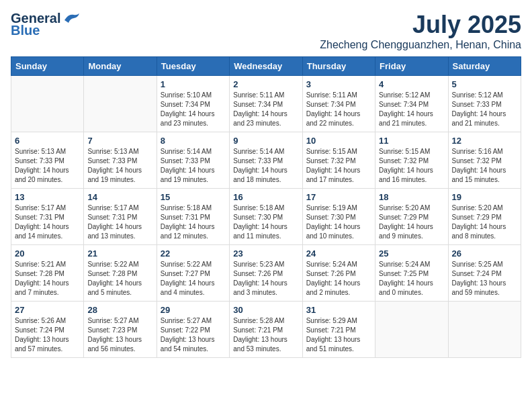 The width and height of the screenshot is (532, 411). I want to click on calendar-cell: 16Sunrise: 5:18 AM Sunset: 7:30 PM Dayli…, so click(266, 217).